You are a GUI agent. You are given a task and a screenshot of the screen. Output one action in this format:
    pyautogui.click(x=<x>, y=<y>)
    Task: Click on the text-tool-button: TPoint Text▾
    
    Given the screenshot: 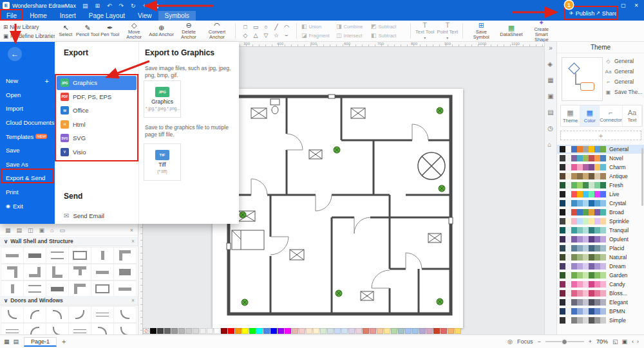 What is the action you would take?
    pyautogui.click(x=447, y=31)
    